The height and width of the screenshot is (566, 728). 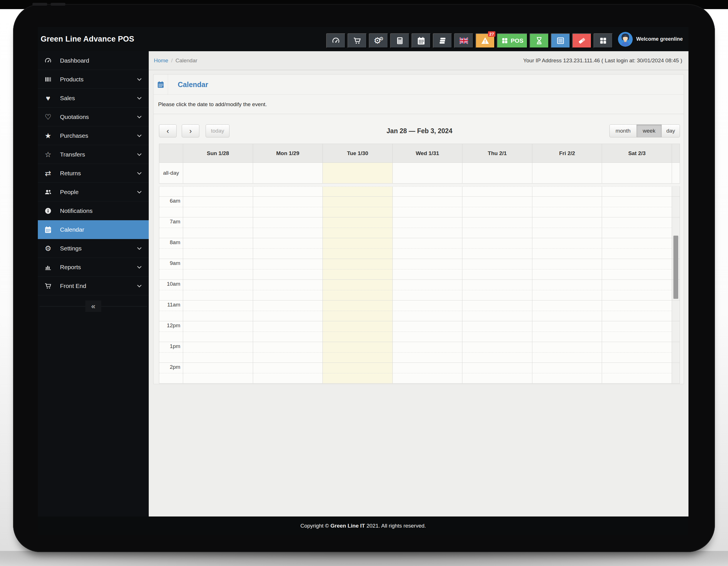 I want to click on user-box: Welcome greenline, so click(x=650, y=39).